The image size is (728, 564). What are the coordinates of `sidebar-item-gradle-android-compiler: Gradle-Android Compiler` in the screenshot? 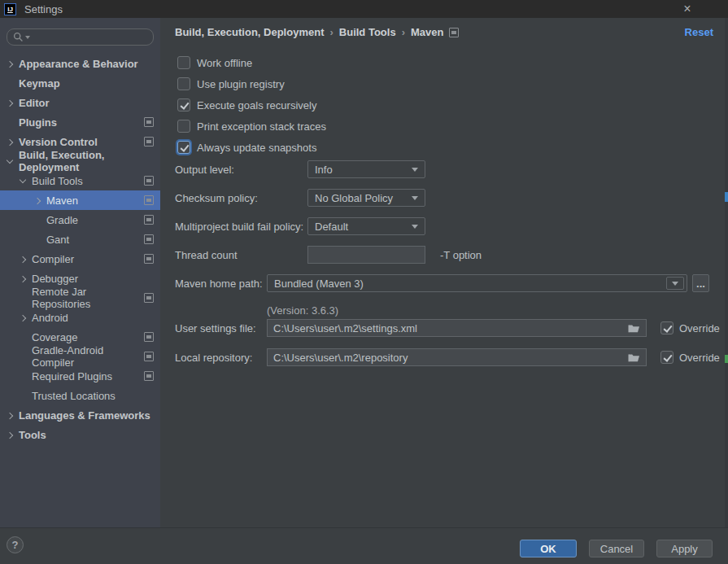 It's located at (80, 356).